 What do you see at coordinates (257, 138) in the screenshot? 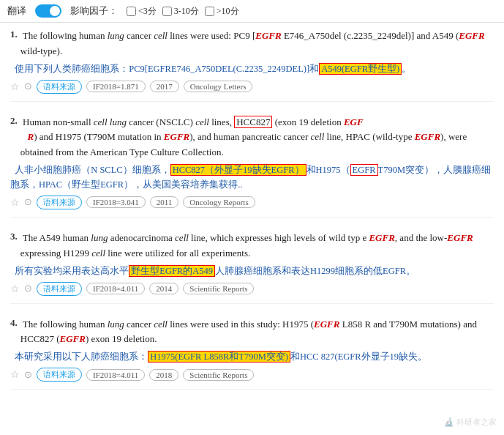
I see `result-2-en: Human non-small cell lung cancer (NSCLC)…` at bounding box center [257, 138].